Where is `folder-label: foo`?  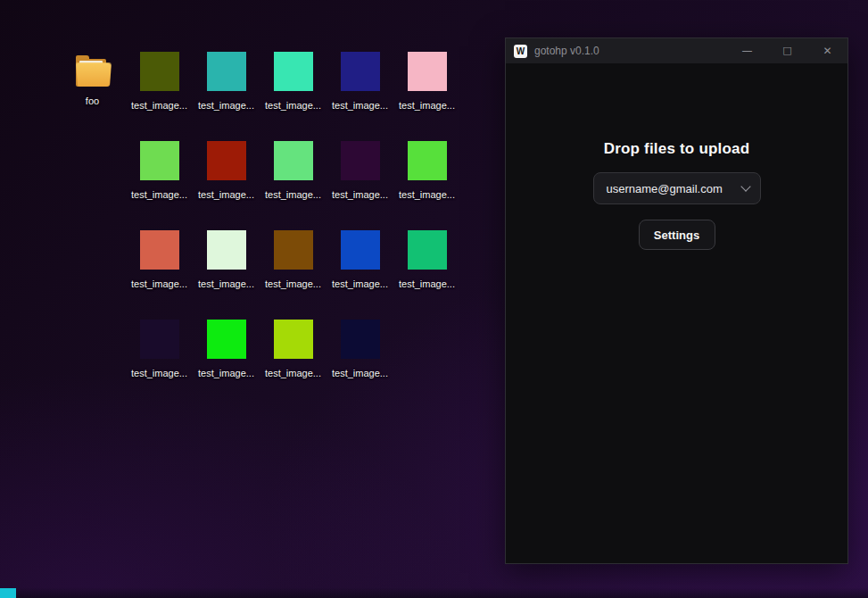
folder-label: foo is located at coordinates (93, 102).